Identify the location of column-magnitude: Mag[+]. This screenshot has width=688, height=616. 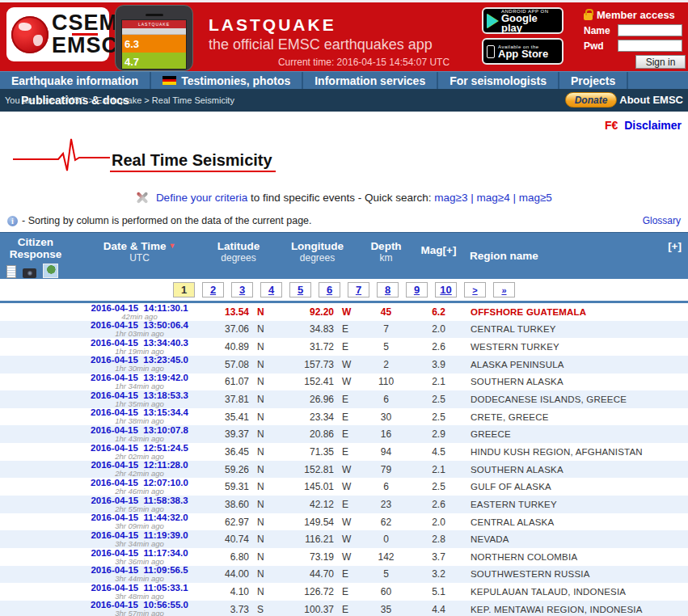
(438, 255).